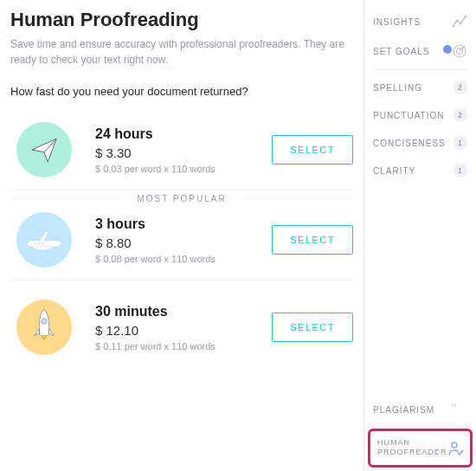 Image resolution: width=476 pixels, height=471 pixels. What do you see at coordinates (182, 199) in the screenshot?
I see `most-popular-tag: MOST POPULAR` at bounding box center [182, 199].